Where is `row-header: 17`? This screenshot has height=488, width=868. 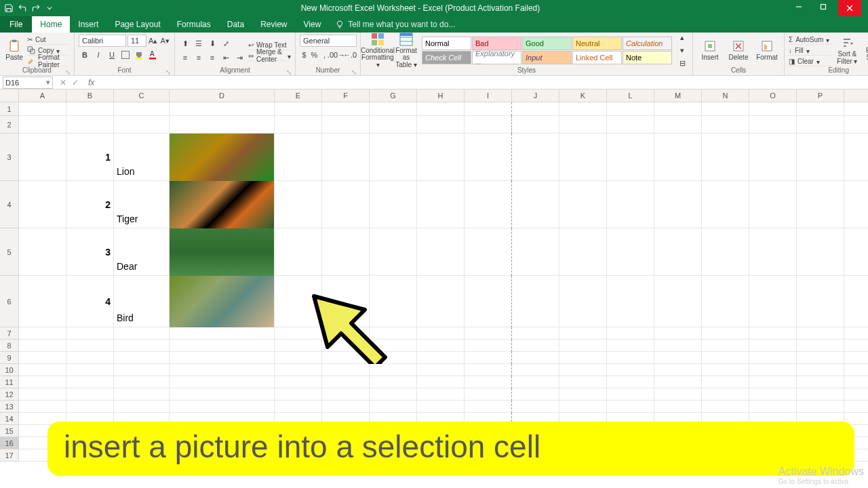
row-header: 17 is located at coordinates (9, 455).